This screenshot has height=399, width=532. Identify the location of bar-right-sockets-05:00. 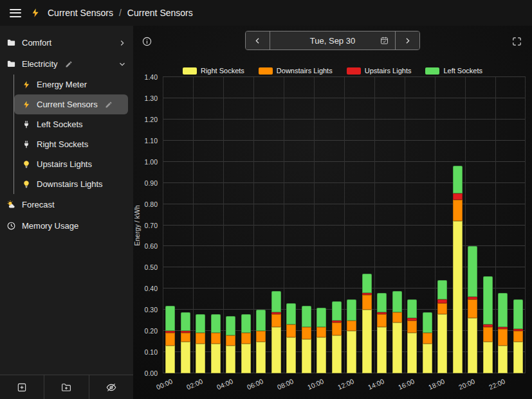
(246, 359).